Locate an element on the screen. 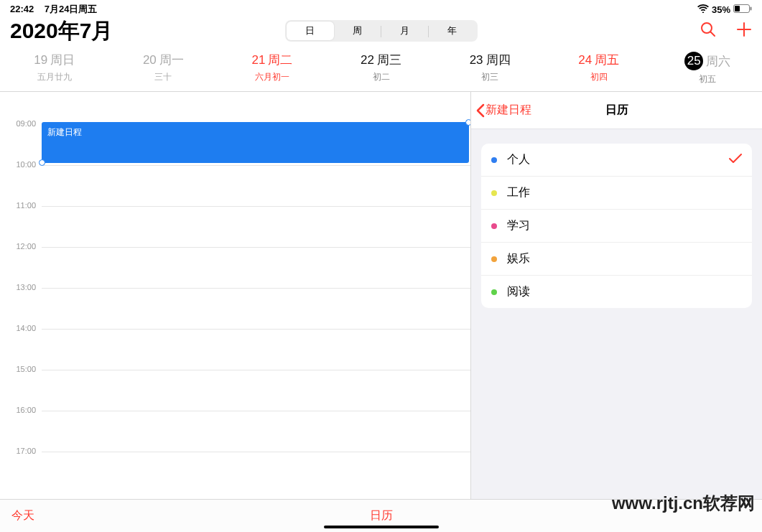 The width and height of the screenshot is (762, 532). day-main: 22 周三 is located at coordinates (381, 60).